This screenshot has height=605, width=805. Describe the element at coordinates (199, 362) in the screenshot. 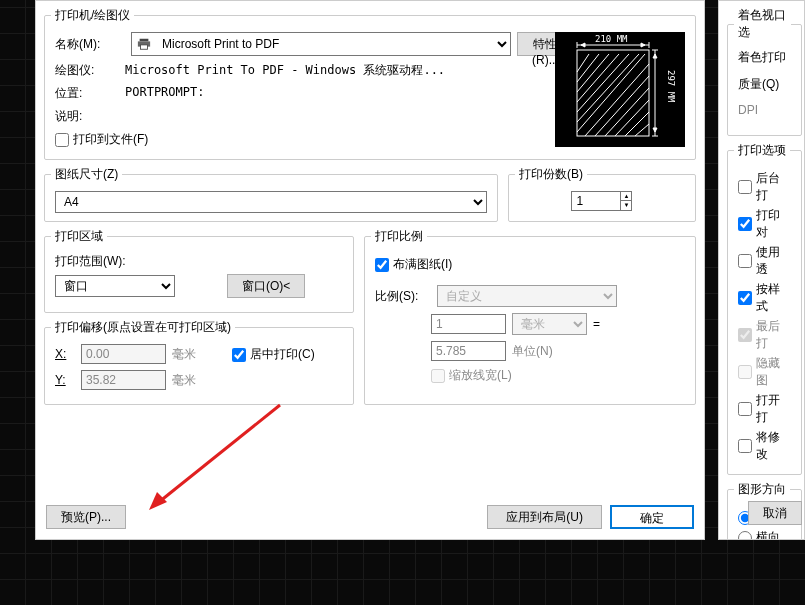

I see `offset-group: 打印偏移(原点设置在可打印区域) X: 毫米 Y: 毫米` at that location.